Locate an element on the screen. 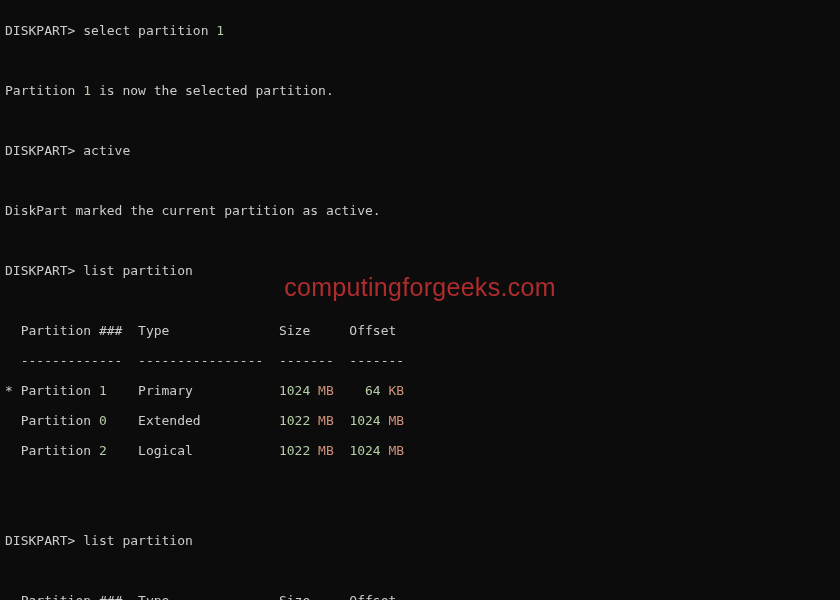 The height and width of the screenshot is (600, 840). cmd-select-partition-1: DISKPART> select partition 1 is located at coordinates (420, 30).